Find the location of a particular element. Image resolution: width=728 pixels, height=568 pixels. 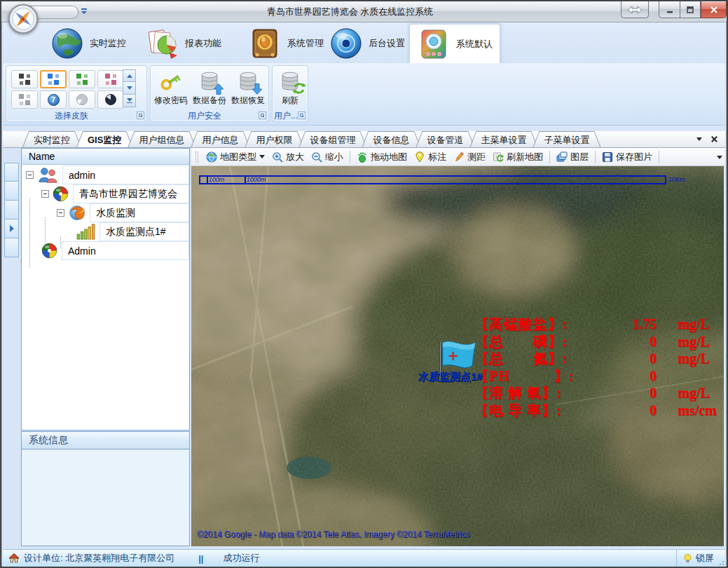

tab-user-info: 用户信息 is located at coordinates (220, 139).